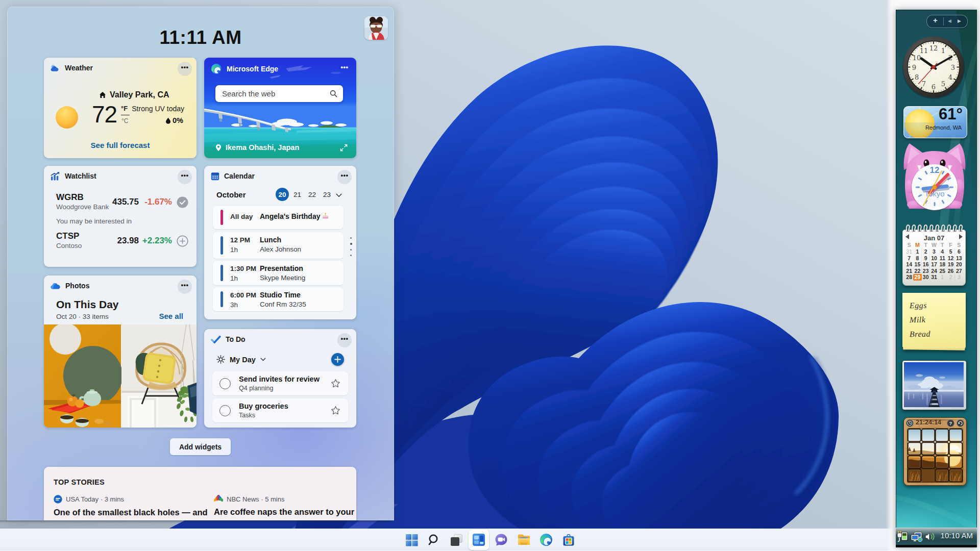 The height and width of the screenshot is (551, 980). I want to click on calendar-cell: 8, so click(917, 258).